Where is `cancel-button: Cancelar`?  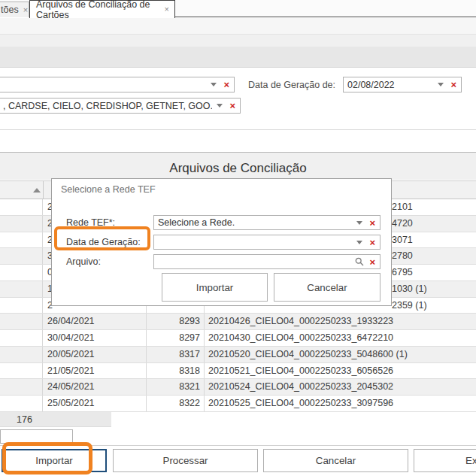 cancel-button: Cancelar is located at coordinates (335, 460).